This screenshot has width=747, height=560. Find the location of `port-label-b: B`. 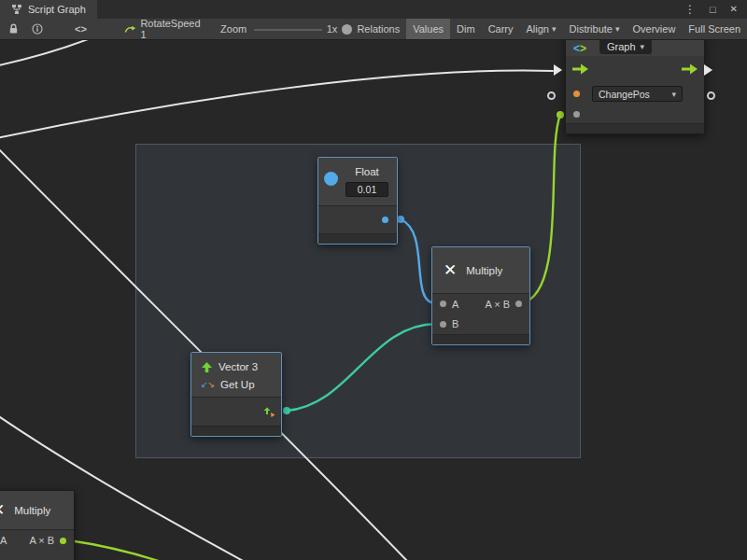

port-label-b: B is located at coordinates (456, 324).